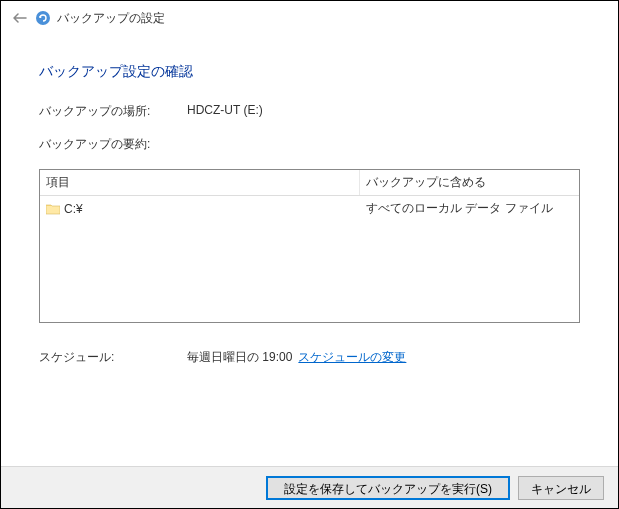 The image size is (619, 509). Describe the element at coordinates (310, 72) in the screenshot. I see `page-heading: バックアップ設定の確認` at that location.